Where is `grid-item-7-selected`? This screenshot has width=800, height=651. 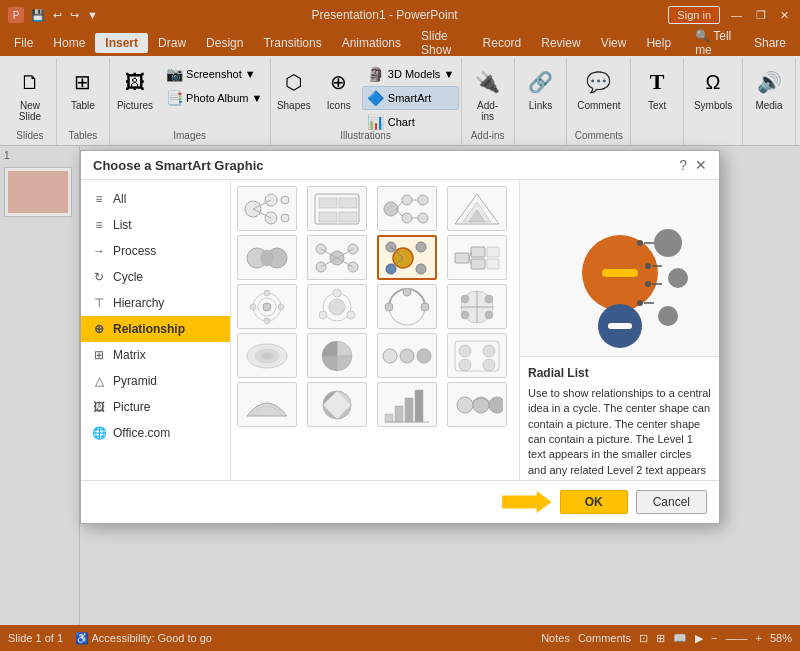
grid-item-7-selected is located at coordinates (407, 258).